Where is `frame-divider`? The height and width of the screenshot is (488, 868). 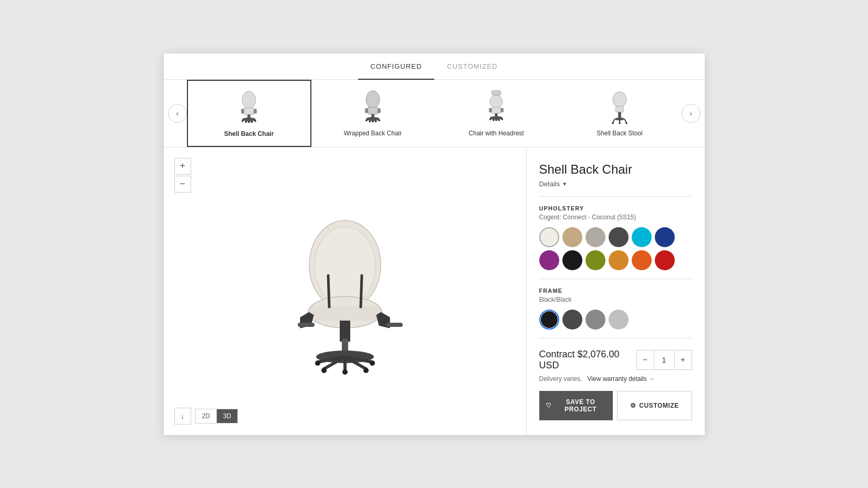
frame-divider is located at coordinates (615, 279).